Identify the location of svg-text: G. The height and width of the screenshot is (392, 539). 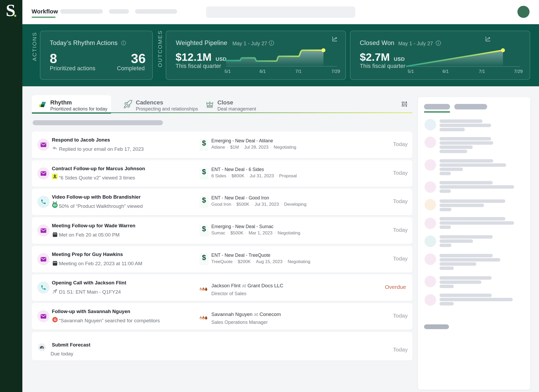
(55, 320).